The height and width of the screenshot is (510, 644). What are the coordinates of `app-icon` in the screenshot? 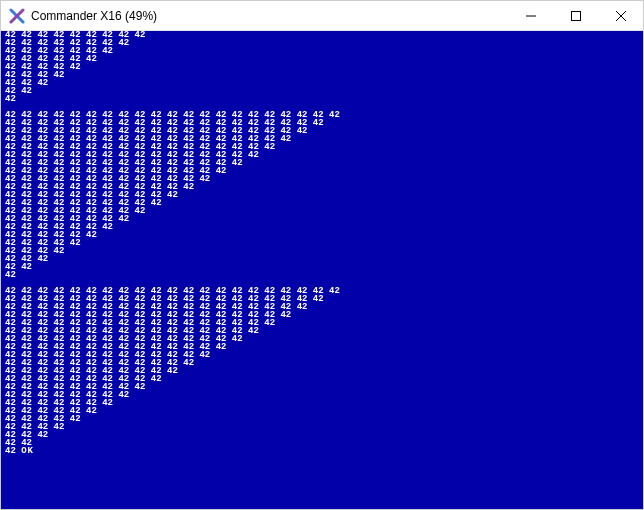 It's located at (17, 16).